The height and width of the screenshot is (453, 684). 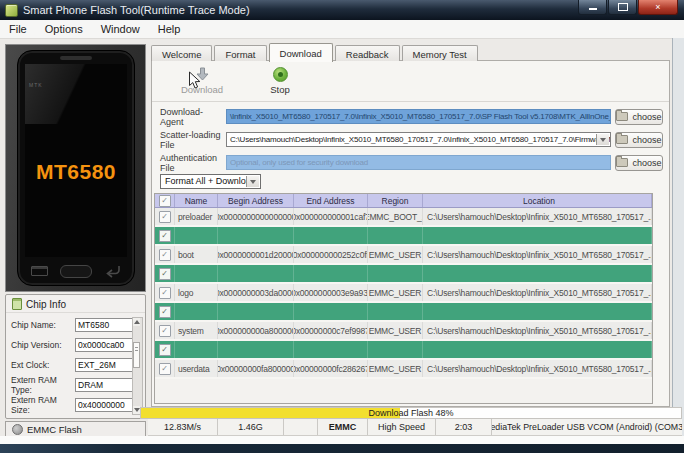 What do you see at coordinates (256, 350) in the screenshot?
I see `cell-begin` at bounding box center [256, 350].